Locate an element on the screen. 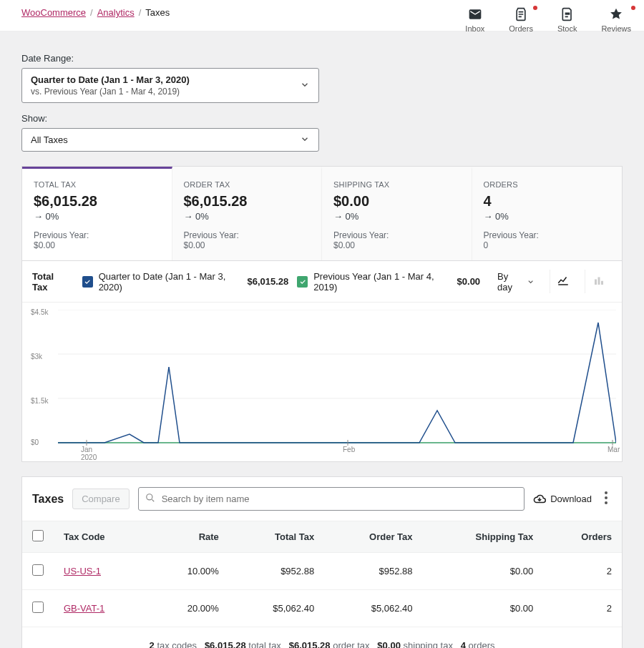 The width and height of the screenshot is (644, 648). line-chart-icon is located at coordinates (563, 280).